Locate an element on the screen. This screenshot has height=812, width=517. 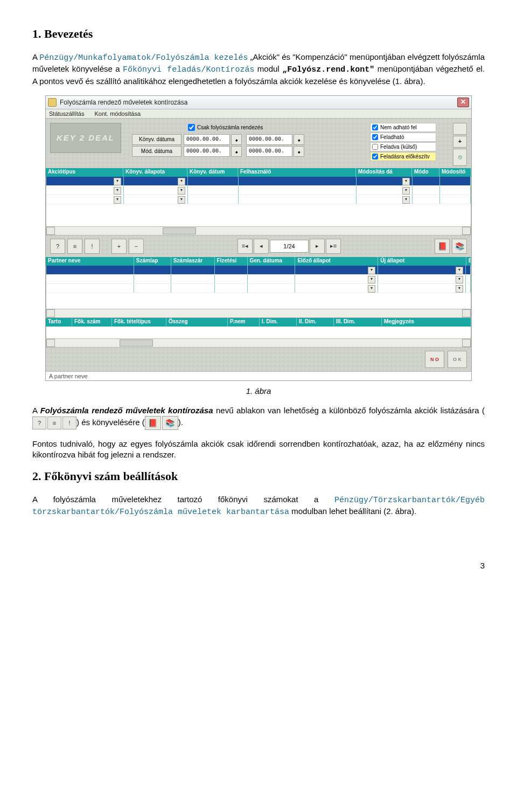
last-button: ▸≡ is located at coordinates (333, 246).